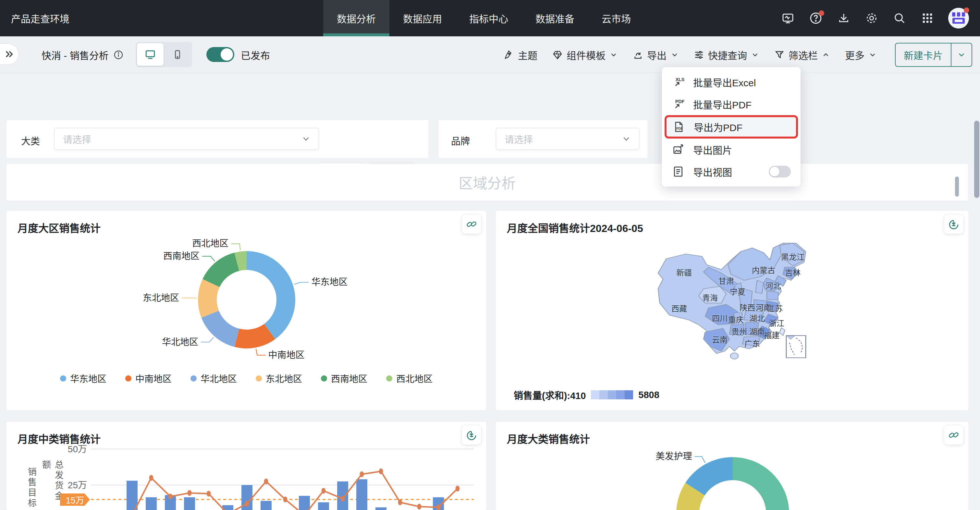  What do you see at coordinates (957, 186) in the screenshot?
I see `band-scrollbar` at bounding box center [957, 186].